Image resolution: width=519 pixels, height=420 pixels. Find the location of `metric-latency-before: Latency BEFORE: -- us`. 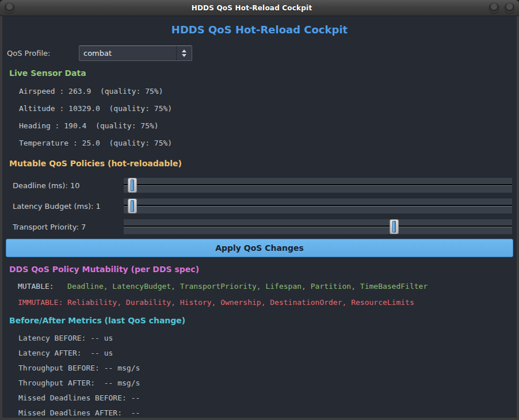

metric-latency-before: Latency BEFORE: -- us is located at coordinates (260, 338).